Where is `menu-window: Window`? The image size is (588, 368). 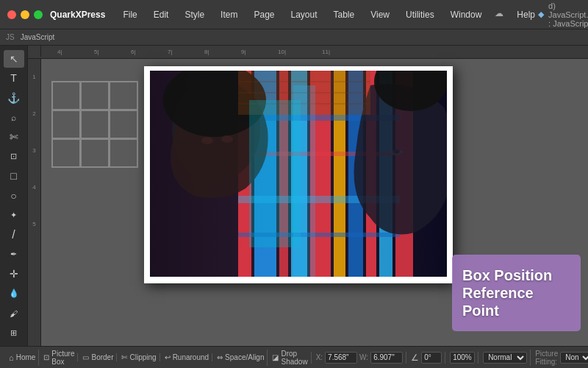
menu-window: Window is located at coordinates (466, 15).